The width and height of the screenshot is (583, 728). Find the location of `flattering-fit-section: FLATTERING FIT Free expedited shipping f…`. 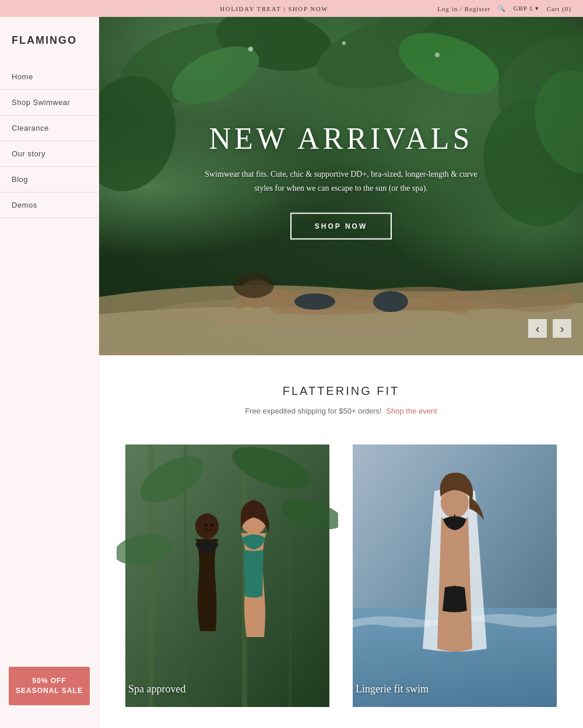

flattering-fit-section: FLATTERING FIT Free expedited shipping f… is located at coordinates (341, 394).